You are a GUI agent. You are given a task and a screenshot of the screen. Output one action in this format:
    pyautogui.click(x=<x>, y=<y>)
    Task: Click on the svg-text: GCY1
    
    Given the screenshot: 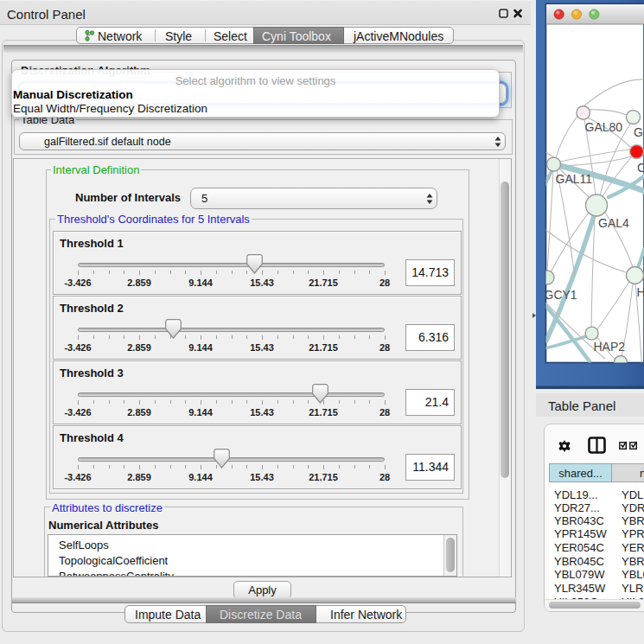 What is the action you would take?
    pyautogui.click(x=561, y=295)
    